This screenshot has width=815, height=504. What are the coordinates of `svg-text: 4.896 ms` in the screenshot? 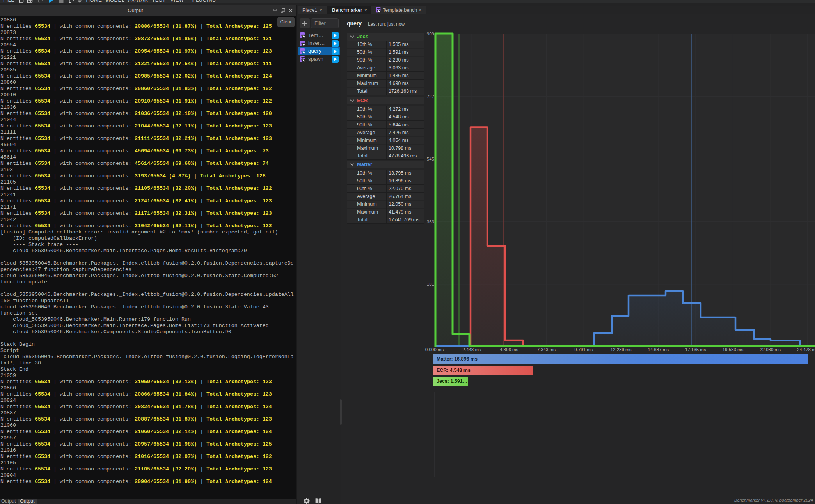 It's located at (509, 350).